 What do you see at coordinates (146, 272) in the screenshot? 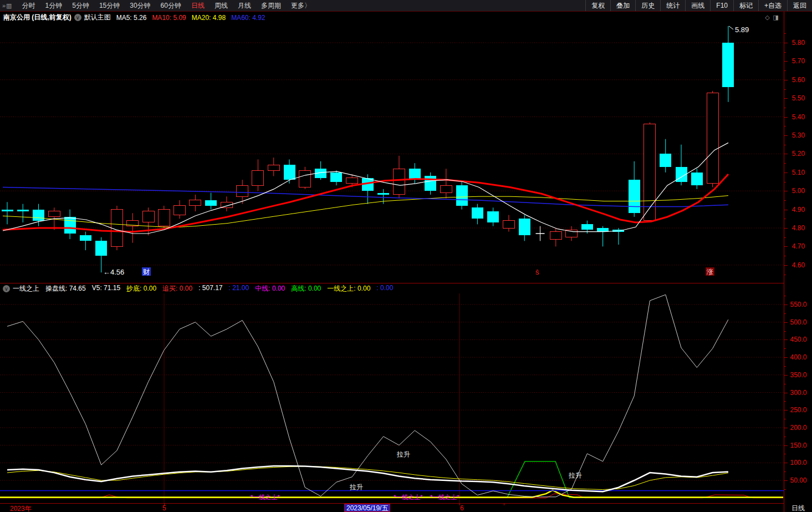
I see `chart-annotation-2: 财` at bounding box center [146, 272].